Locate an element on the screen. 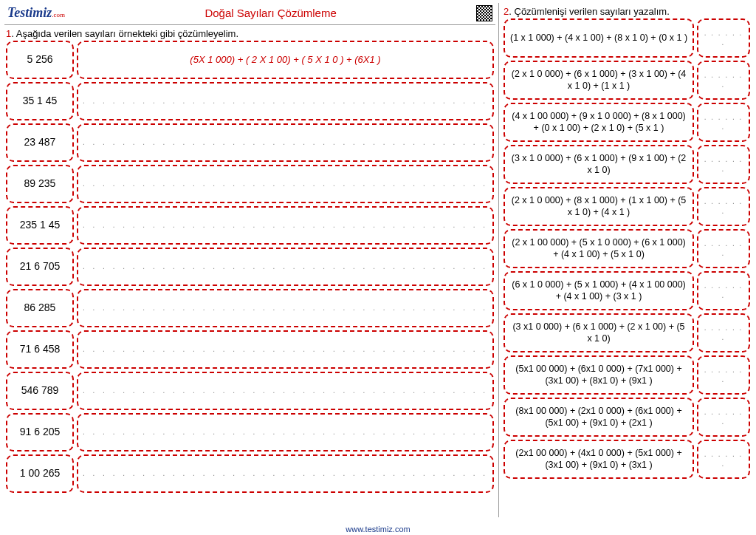 Image resolution: width=756 pixels, height=535 pixels. q1-row: 71 6 458 . . . . . . . . . . . . . . . .… is located at coordinates (250, 350).